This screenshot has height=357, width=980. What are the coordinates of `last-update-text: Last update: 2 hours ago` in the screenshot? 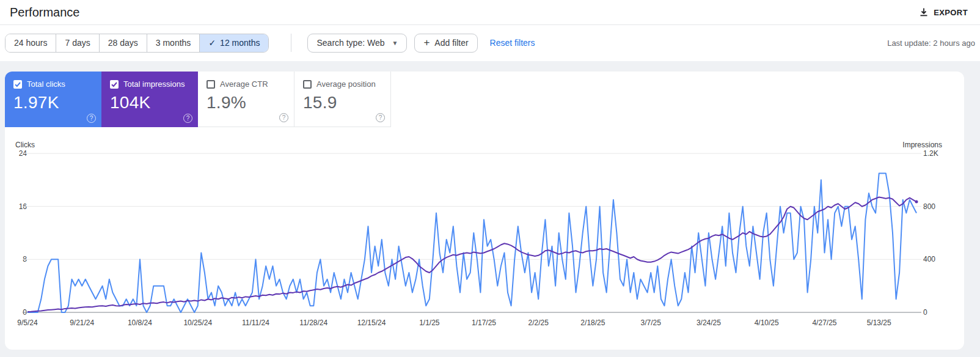 It's located at (931, 43).